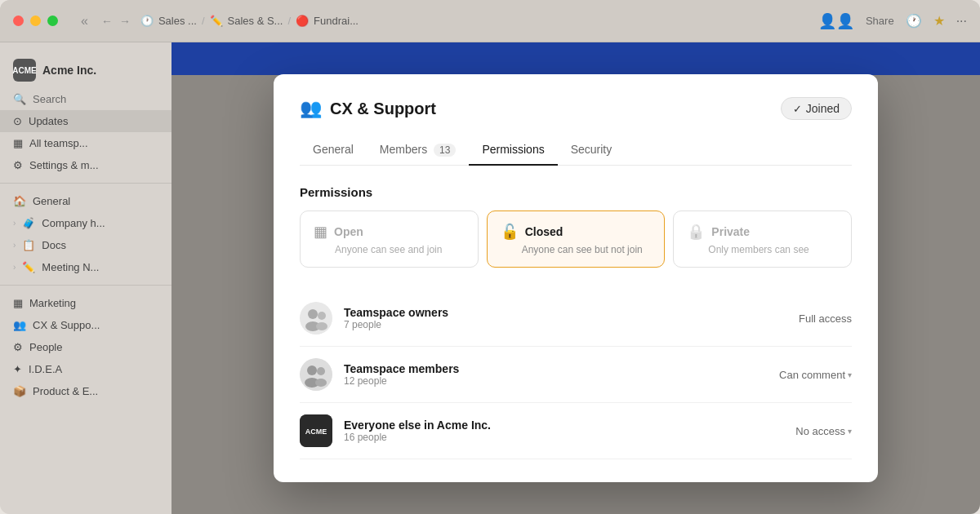 This screenshot has height=514, width=980. Describe the element at coordinates (125, 21) in the screenshot. I see `nav-forward-icon: →` at that location.